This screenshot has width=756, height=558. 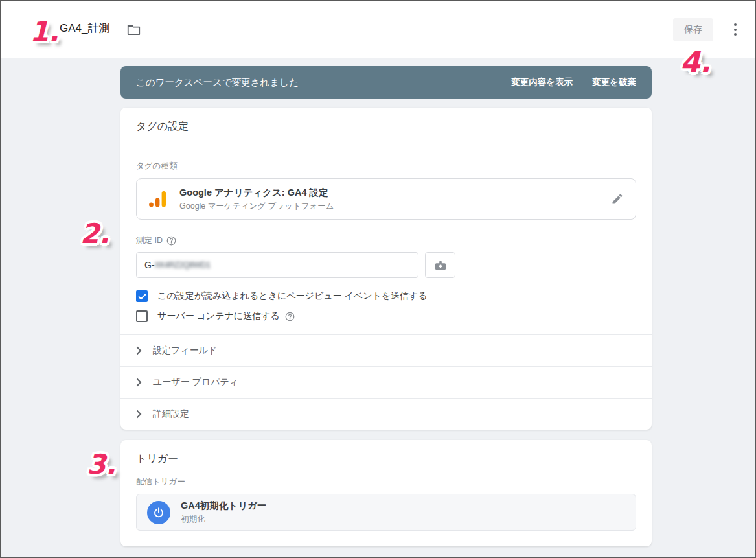 What do you see at coordinates (735, 30) in the screenshot?
I see `more-menu-icon` at bounding box center [735, 30].